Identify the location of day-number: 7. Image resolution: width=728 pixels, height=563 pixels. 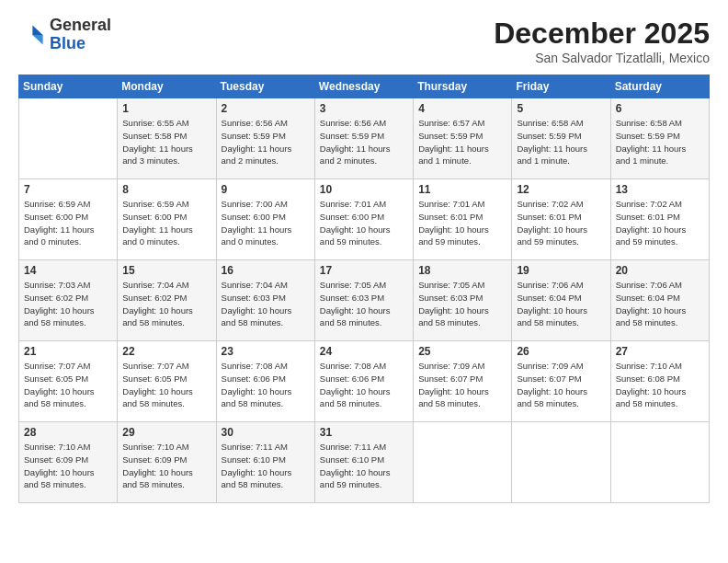
(68, 190).